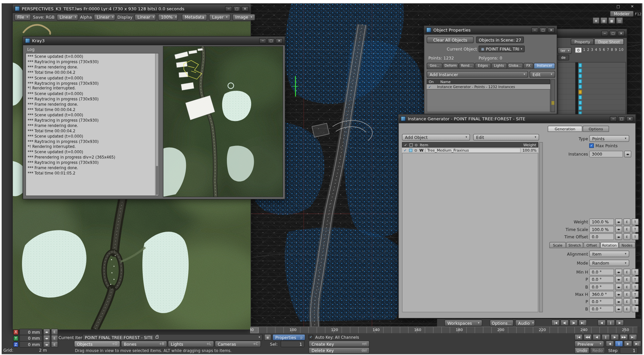 The width and height of the screenshot is (644, 355). Describe the element at coordinates (602, 229) in the screenshot. I see `time-scale-field: 100.0 %` at that location.